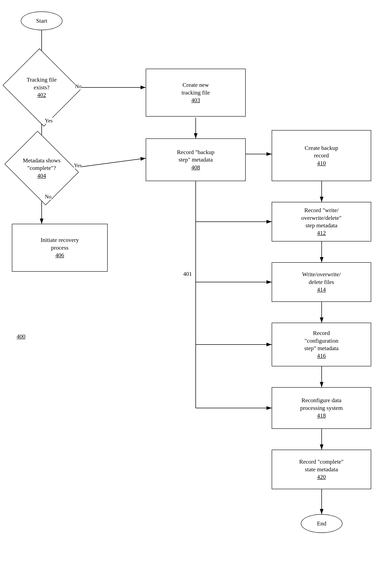 Image resolution: width=392 pixels, height=581 pixels. What do you see at coordinates (42, 168) in the screenshot?
I see `metadata-complete-content: Metadata shows"complete"? 404` at bounding box center [42, 168].